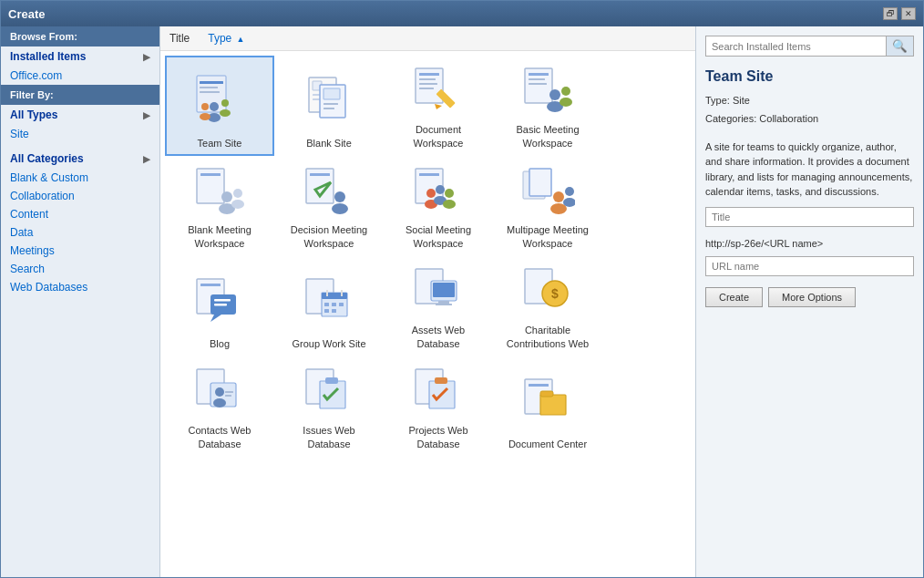 The width and height of the screenshot is (924, 578). I want to click on sidebar-content: Content, so click(80, 214).